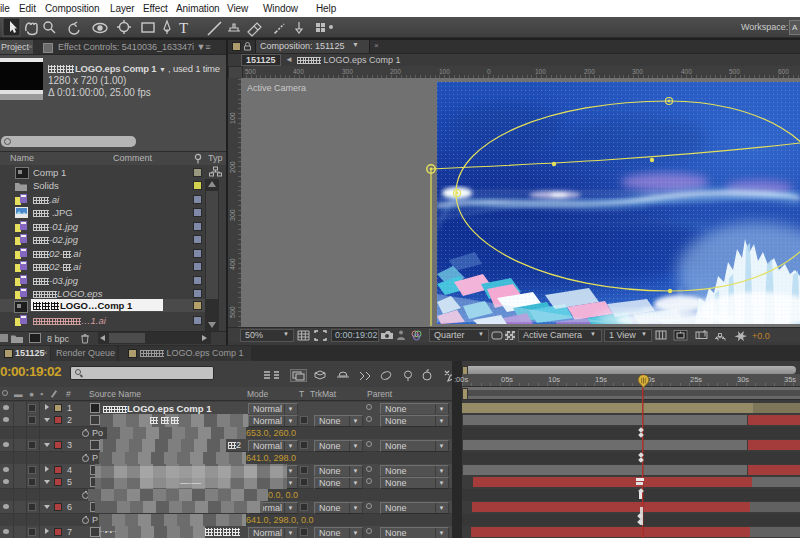  I want to click on svg-text: +0.0, so click(761, 336).